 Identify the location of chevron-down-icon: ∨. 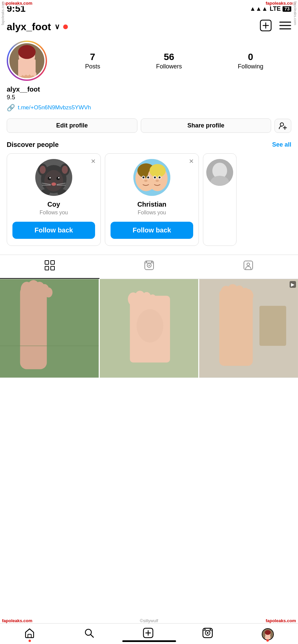
(57, 27).